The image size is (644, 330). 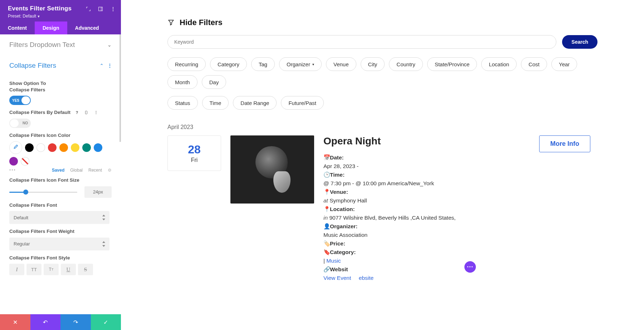 I want to click on icon-size-slider, so click(x=43, y=192).